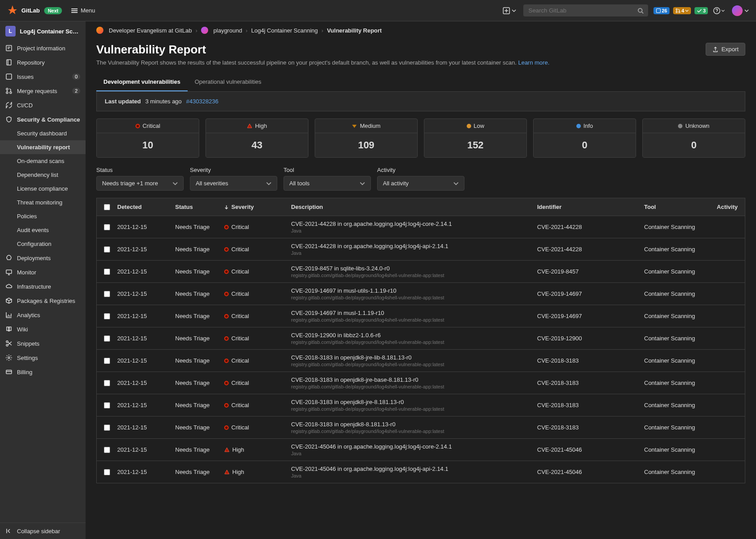  Describe the element at coordinates (200, 207) in the screenshot. I see `th-status: Status` at that location.